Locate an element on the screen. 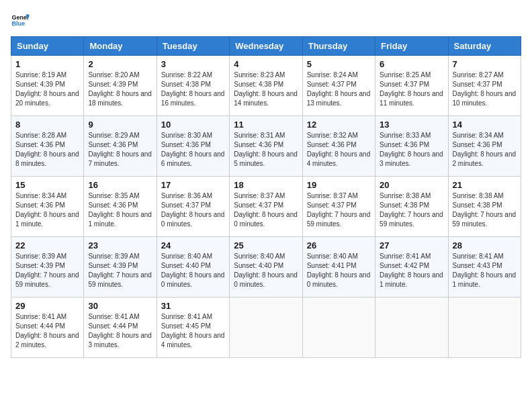 This screenshot has width=532, height=411. calendar-cell: 3 Sunrise: 8:22 AMSunset: 4:38 PMDayligh… is located at coordinates (193, 86).